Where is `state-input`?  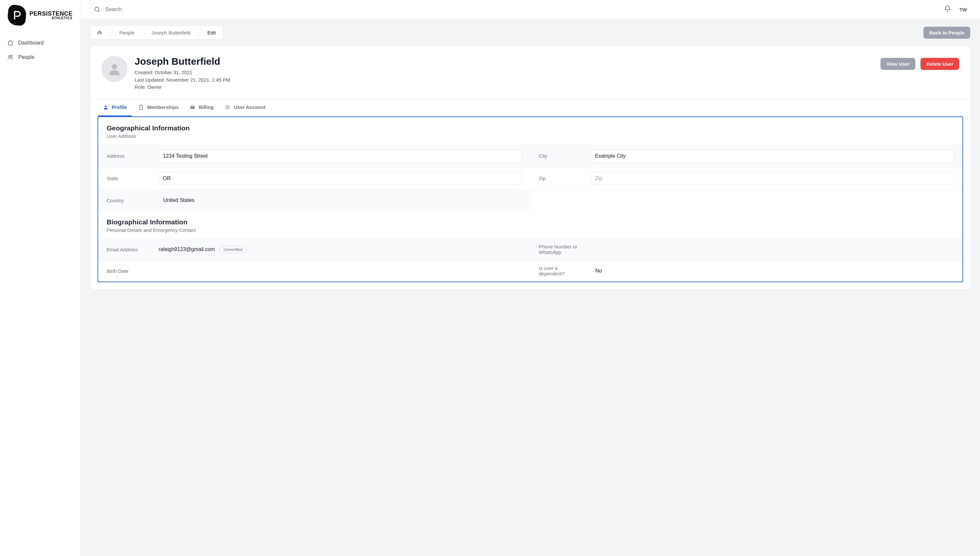
state-input is located at coordinates (341, 178).